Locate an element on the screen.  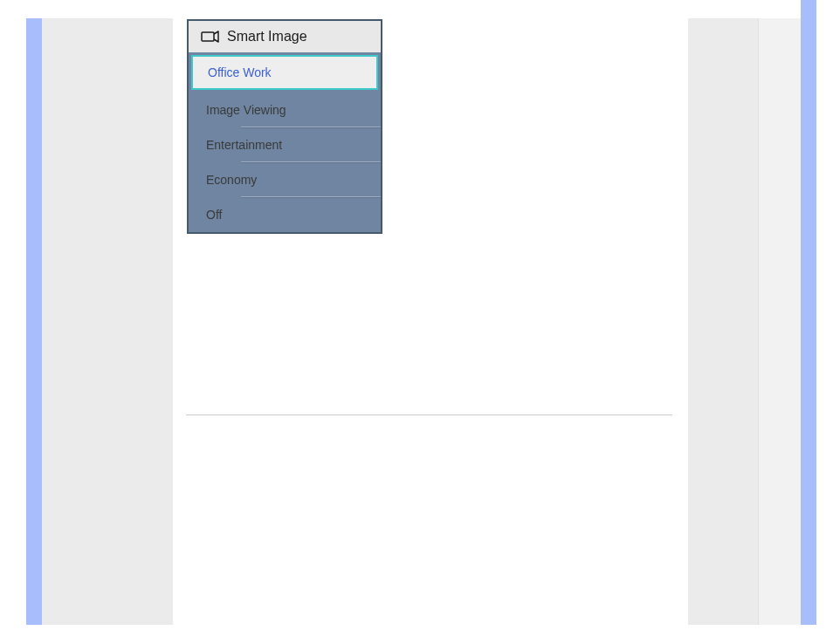
menu-item-off: Off is located at coordinates (285, 215).